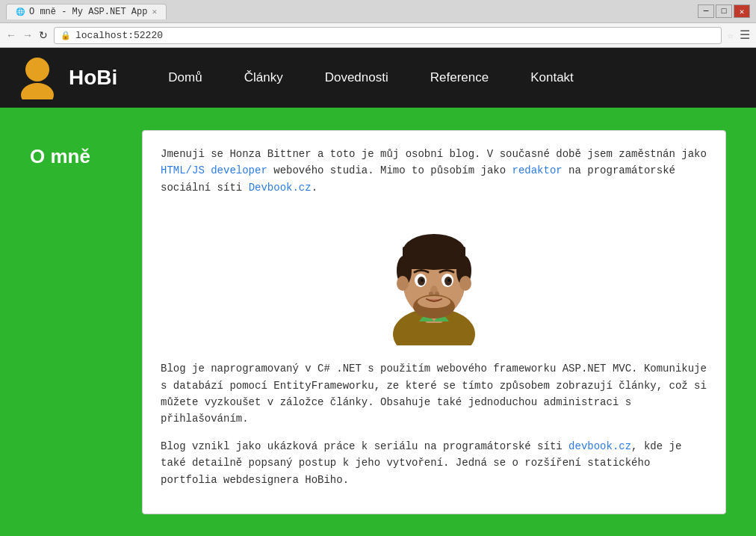 The width and height of the screenshot is (756, 536). I want to click on browser-menu-icon: ☰, so click(745, 35).